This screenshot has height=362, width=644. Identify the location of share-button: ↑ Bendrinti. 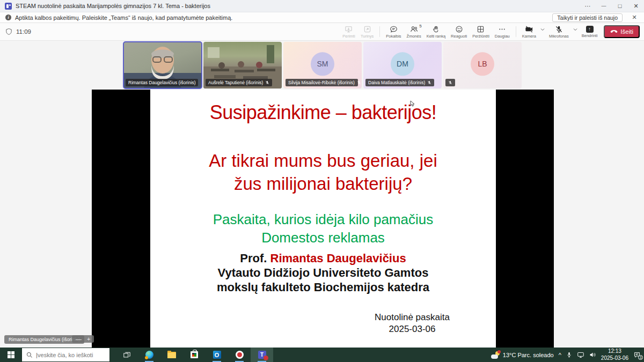
(590, 32).